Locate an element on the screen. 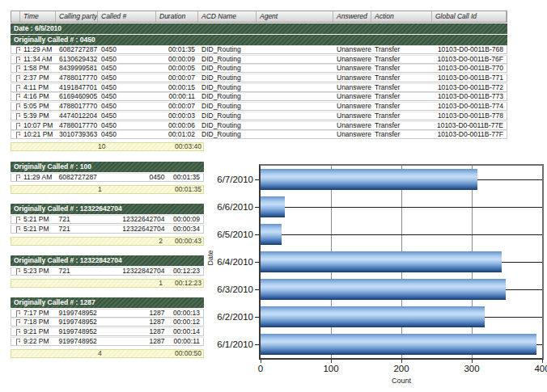 This screenshot has height=392, width=547. cell-duration: 00:12:23 is located at coordinates (185, 272).